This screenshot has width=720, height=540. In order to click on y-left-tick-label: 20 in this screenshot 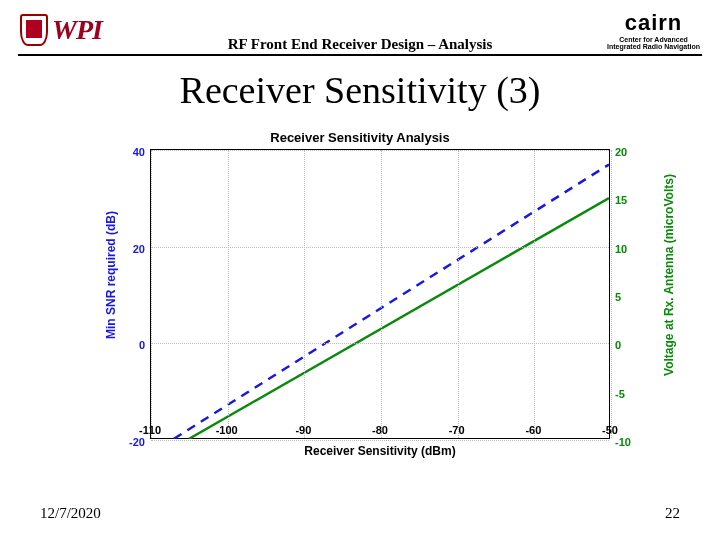, I will do `click(139, 249)`.